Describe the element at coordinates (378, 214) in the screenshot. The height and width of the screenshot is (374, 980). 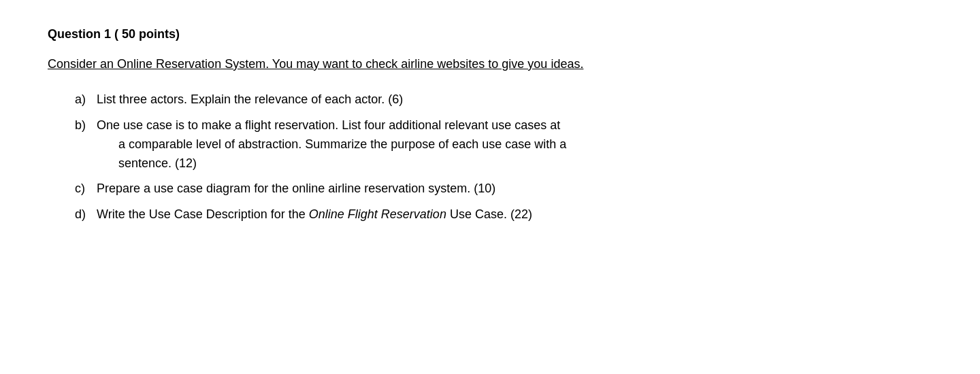
I see `sub-question-d-text-italic: Online Flight Reservation` at that location.